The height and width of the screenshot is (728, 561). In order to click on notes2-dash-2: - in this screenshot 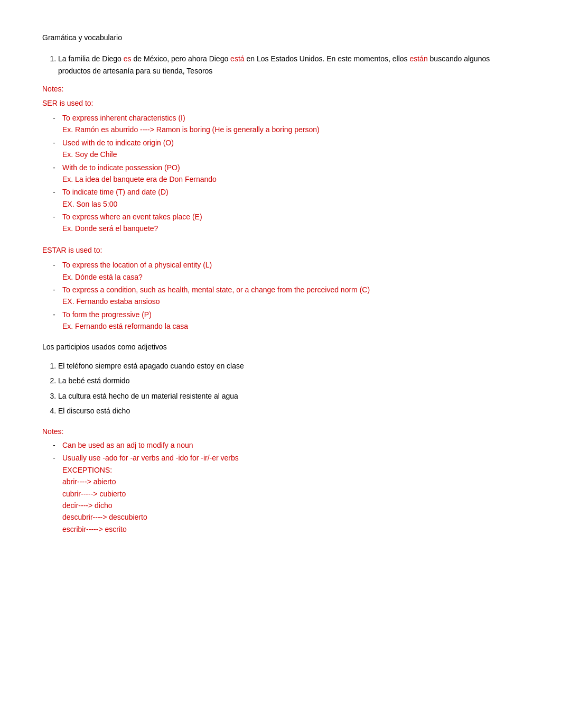, I will do `click(58, 458)`.